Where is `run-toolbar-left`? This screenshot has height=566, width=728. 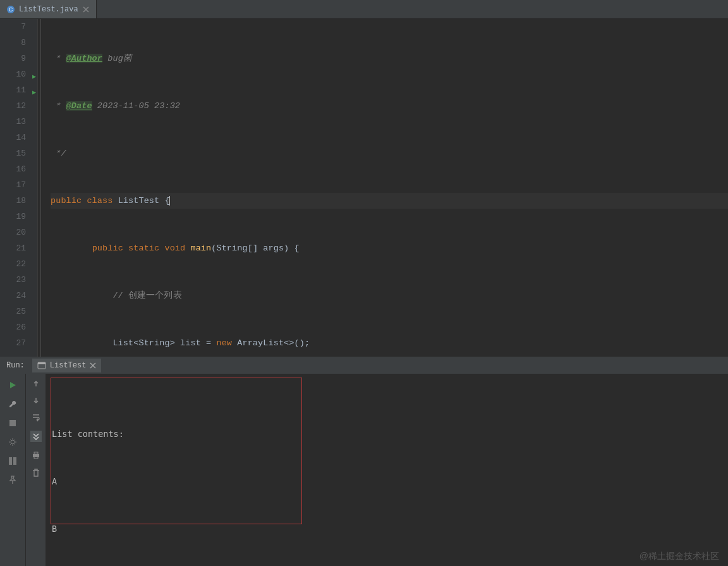 run-toolbar-left is located at coordinates (13, 470).